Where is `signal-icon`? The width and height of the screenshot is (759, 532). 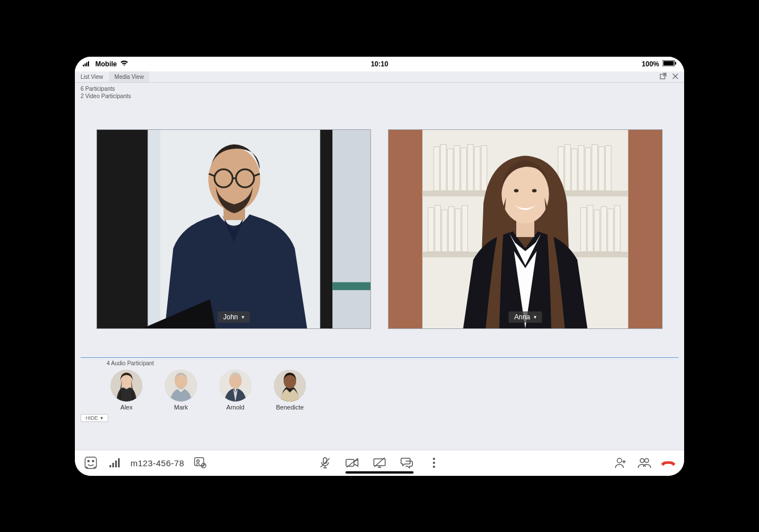
signal-icon is located at coordinates (87, 64).